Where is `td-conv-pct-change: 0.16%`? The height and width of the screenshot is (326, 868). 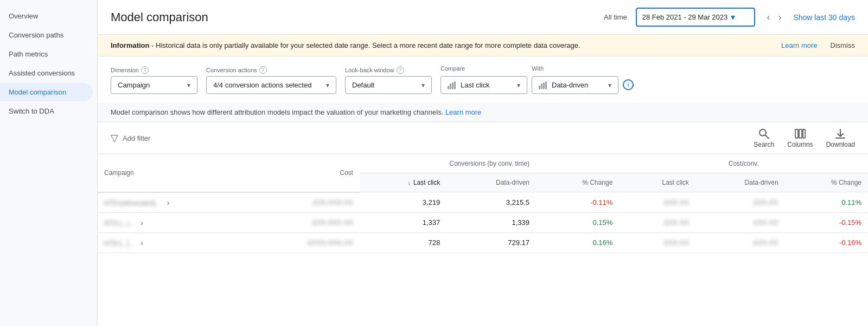 td-conv-pct-change: 0.16% is located at coordinates (577, 242).